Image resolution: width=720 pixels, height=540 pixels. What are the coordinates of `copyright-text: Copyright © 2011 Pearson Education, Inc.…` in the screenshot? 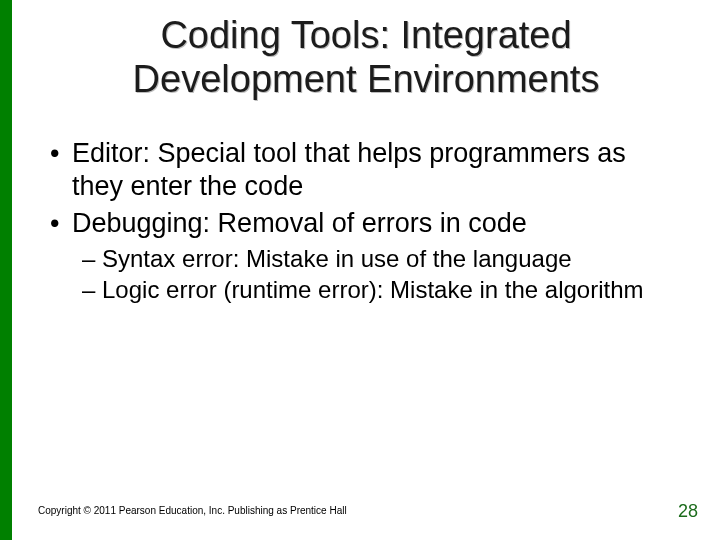 It's located at (192, 510).